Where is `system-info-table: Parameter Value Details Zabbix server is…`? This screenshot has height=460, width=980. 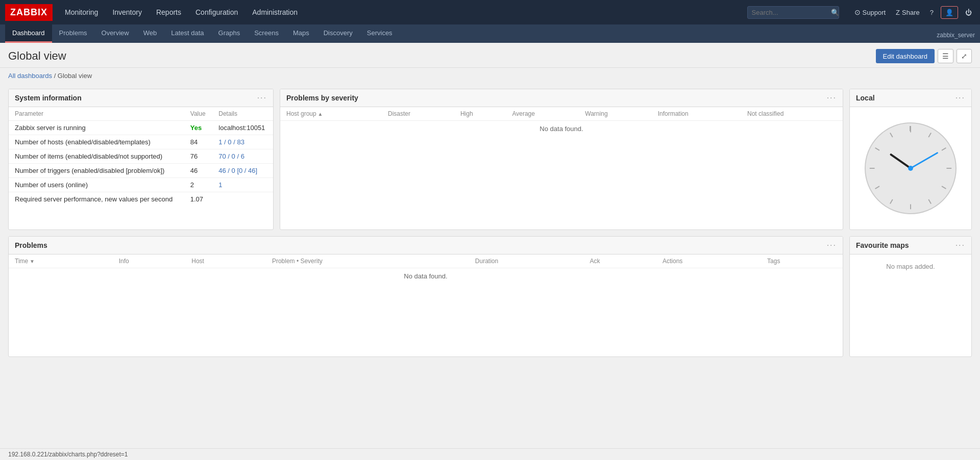
system-info-table: Parameter Value Details Zabbix server is… is located at coordinates (141, 157).